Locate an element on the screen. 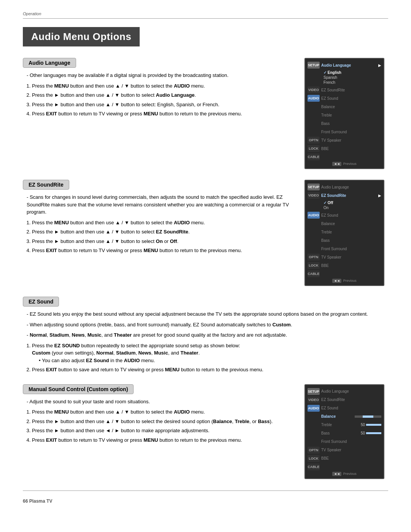 The width and height of the screenshot is (411, 532). tv-menu-row: Treble is located at coordinates (344, 232).